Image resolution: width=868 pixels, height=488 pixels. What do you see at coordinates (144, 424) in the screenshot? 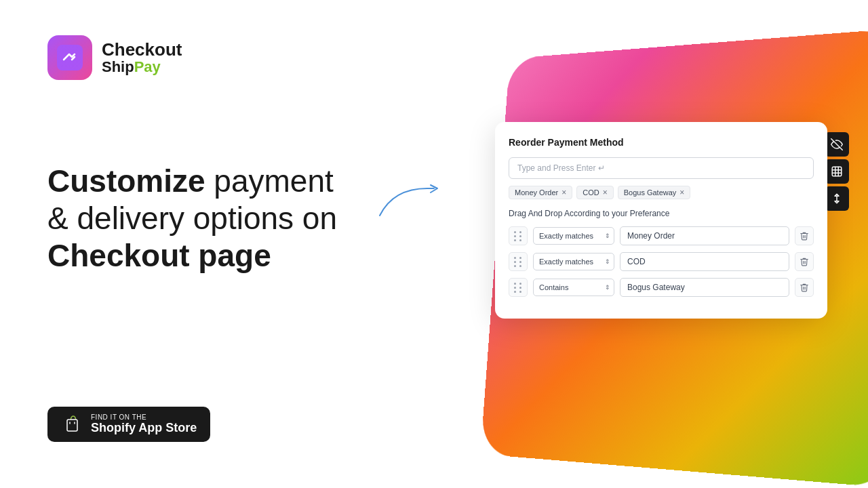
I see `shopify-badge-text: FIND IT ON THE Shopify App Store` at bounding box center [144, 424].